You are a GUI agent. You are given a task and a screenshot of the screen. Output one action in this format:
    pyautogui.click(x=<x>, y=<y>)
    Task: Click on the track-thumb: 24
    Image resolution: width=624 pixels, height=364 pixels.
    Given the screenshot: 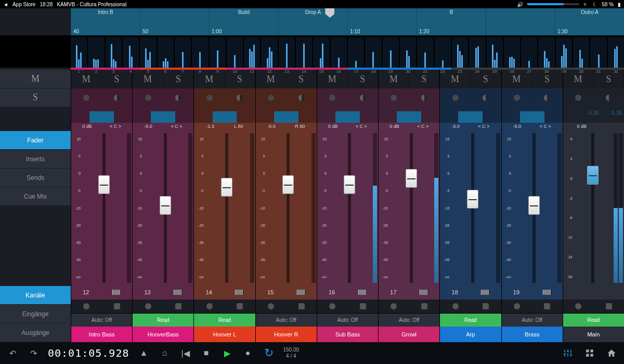 What is the action you would take?
    pyautogui.click(x=477, y=53)
    